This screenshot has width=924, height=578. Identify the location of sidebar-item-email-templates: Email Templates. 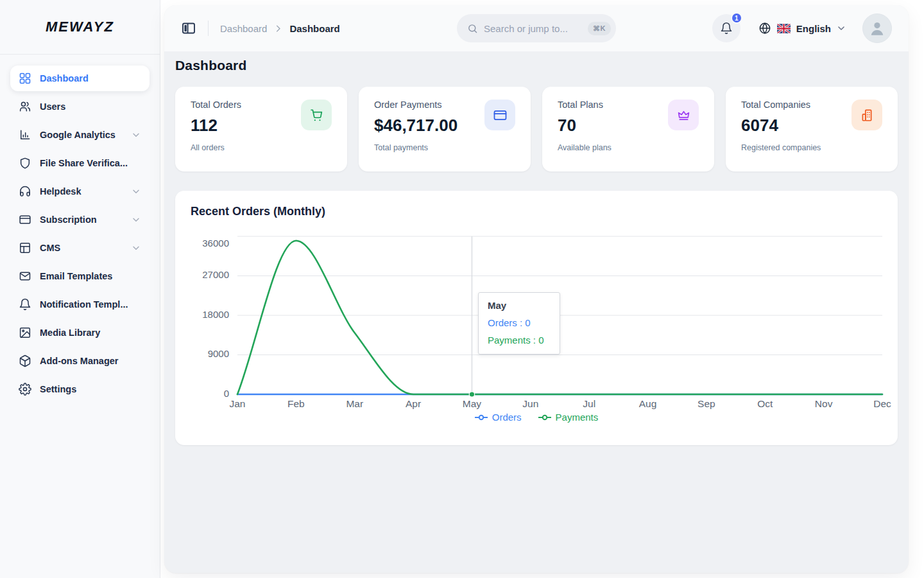
(80, 276).